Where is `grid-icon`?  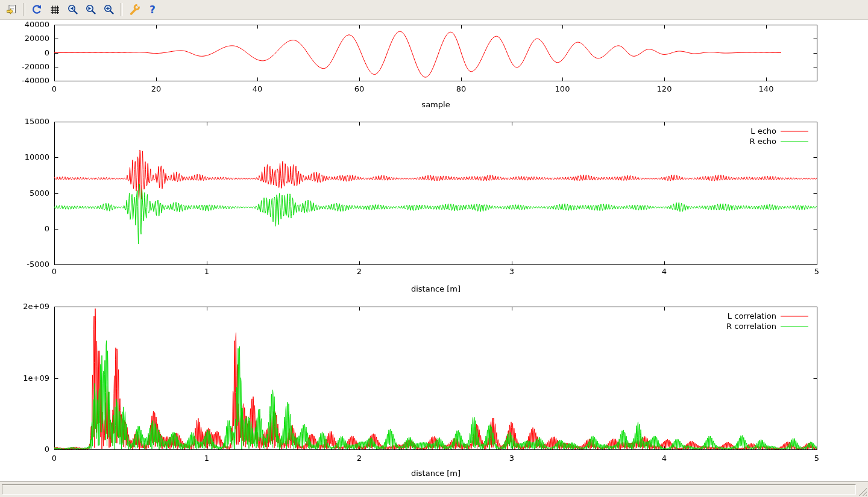 grid-icon is located at coordinates (55, 10).